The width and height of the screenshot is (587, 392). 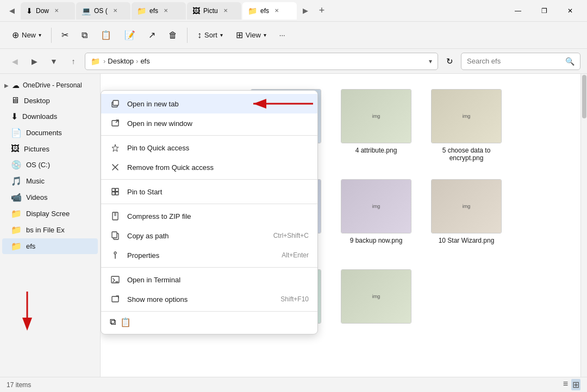 What do you see at coordinates (466, 125) in the screenshot?
I see `file-item-5choose: img 5 choose data to encrypt.png` at bounding box center [466, 125].